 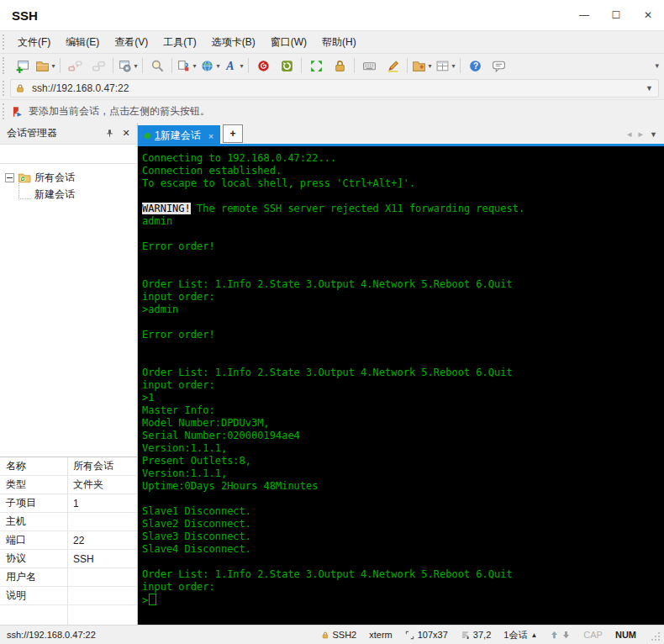 I want to click on highlight-pen-button, so click(x=393, y=66).